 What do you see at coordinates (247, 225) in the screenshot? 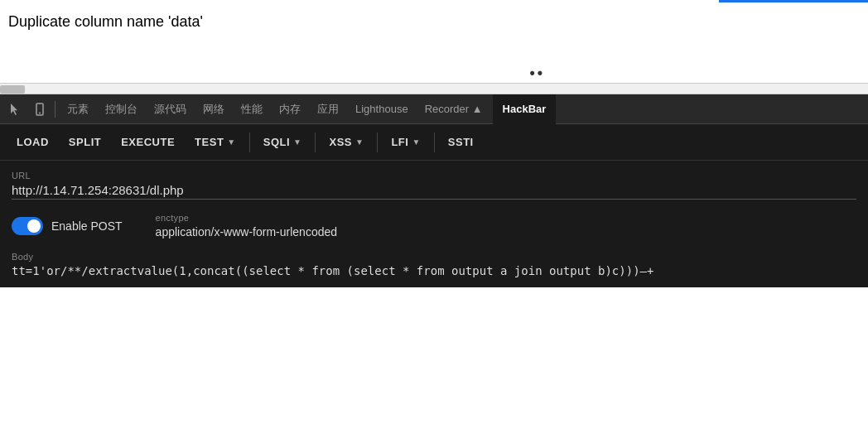
I see `enctype-section: enctype application/x-www-form-urlencode…` at bounding box center [247, 225].